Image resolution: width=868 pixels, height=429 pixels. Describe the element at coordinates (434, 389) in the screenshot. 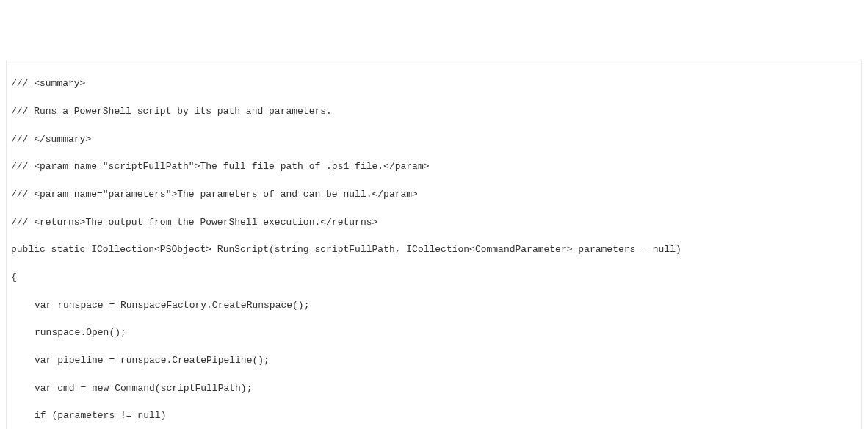

I see `code-line: var cmd = new Command(scriptFullPath);` at that location.